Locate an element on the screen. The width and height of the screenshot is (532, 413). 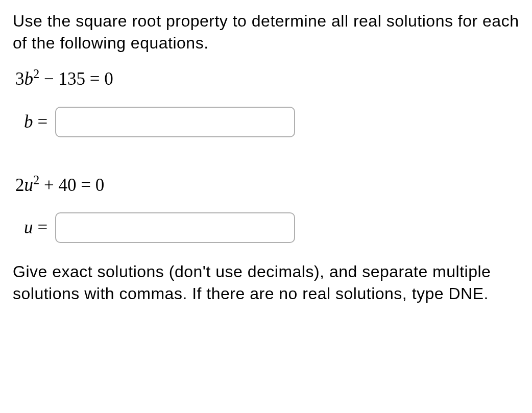
answer-1-equals: = is located at coordinates (42, 122).